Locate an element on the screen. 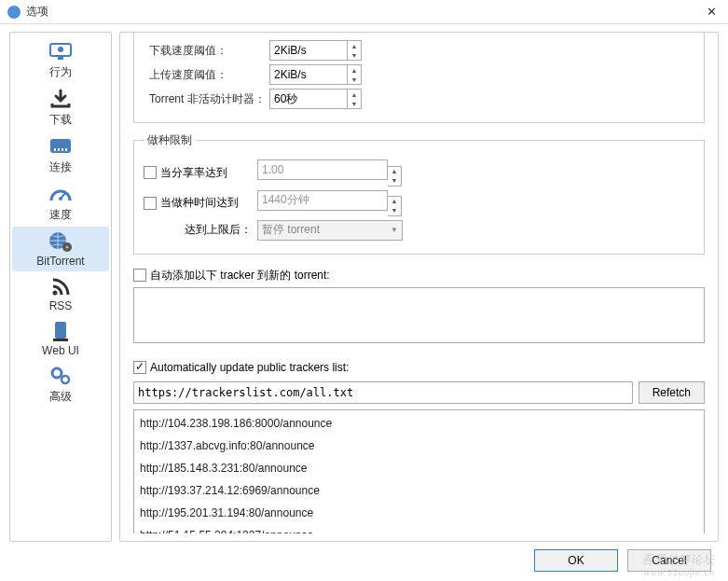  inactive-timer-label: Torrent 非活动计时器： is located at coordinates (207, 99).